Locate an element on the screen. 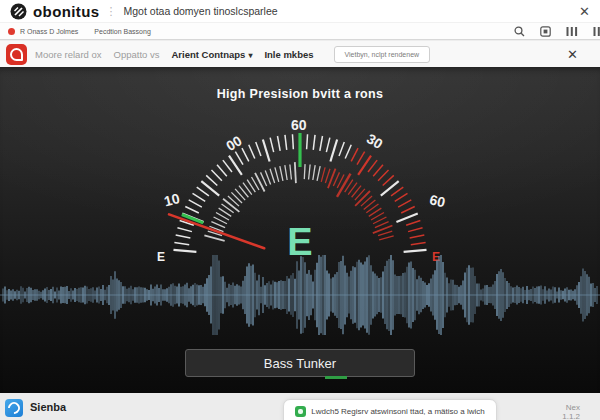 The width and height of the screenshot is (600, 420). notification-toast: Lwdch5 Regisrv atswinsoni ttad, a mätiso… is located at coordinates (390, 410).